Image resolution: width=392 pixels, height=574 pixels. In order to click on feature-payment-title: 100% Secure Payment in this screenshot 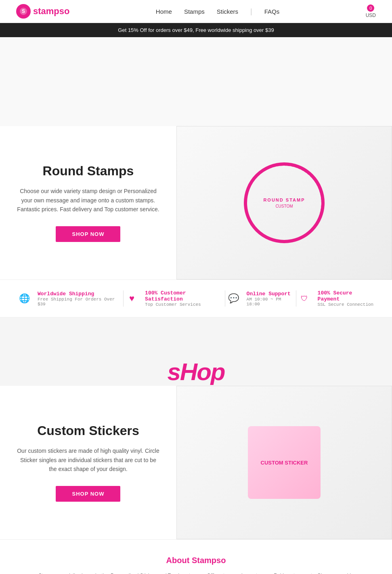, I will do `click(347, 296)`.